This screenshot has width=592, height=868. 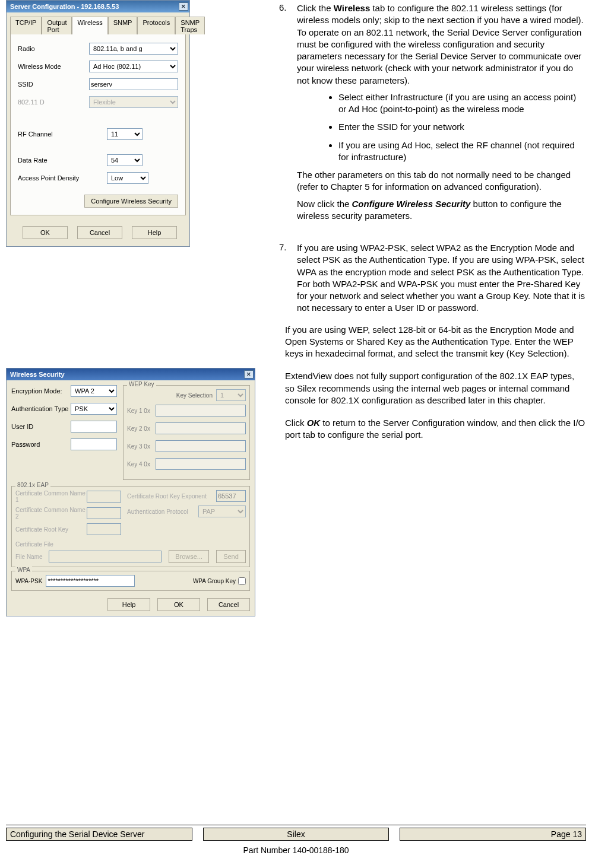 What do you see at coordinates (131, 581) in the screenshot?
I see `wpa-fieldset: WPA WPA-PSK WPA Group Key` at bounding box center [131, 581].